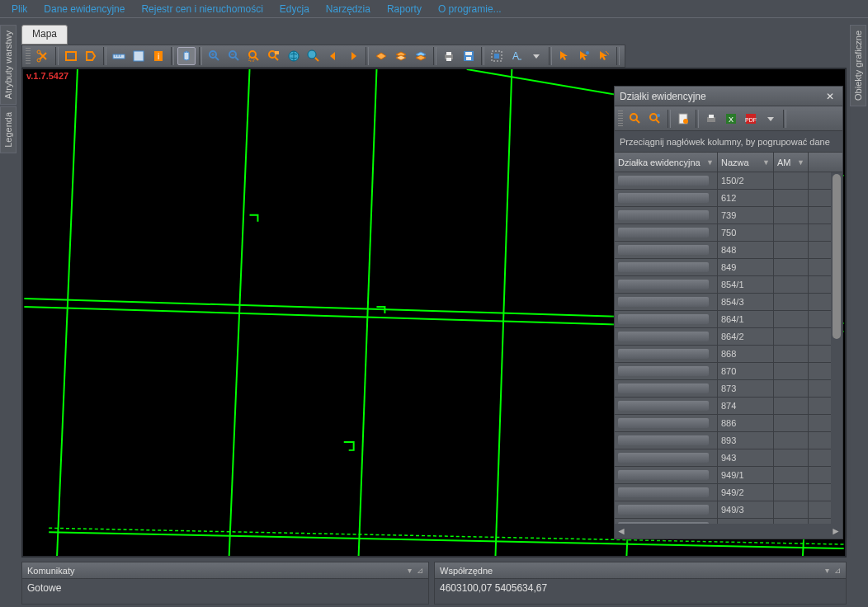 The image size is (868, 607). Describe the element at coordinates (723, 336) in the screenshot. I see `table-row: 864/2` at that location.